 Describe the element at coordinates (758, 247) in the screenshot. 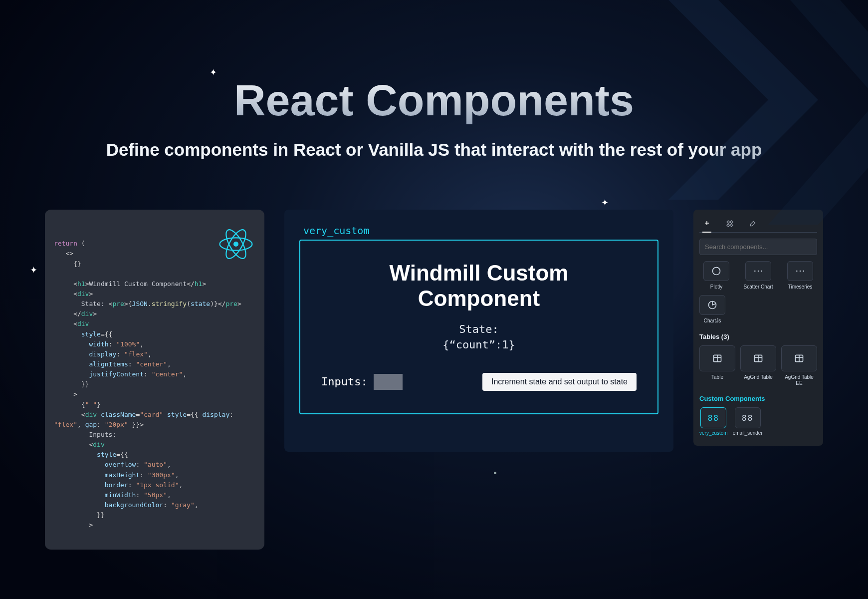

I see `search-input` at that location.